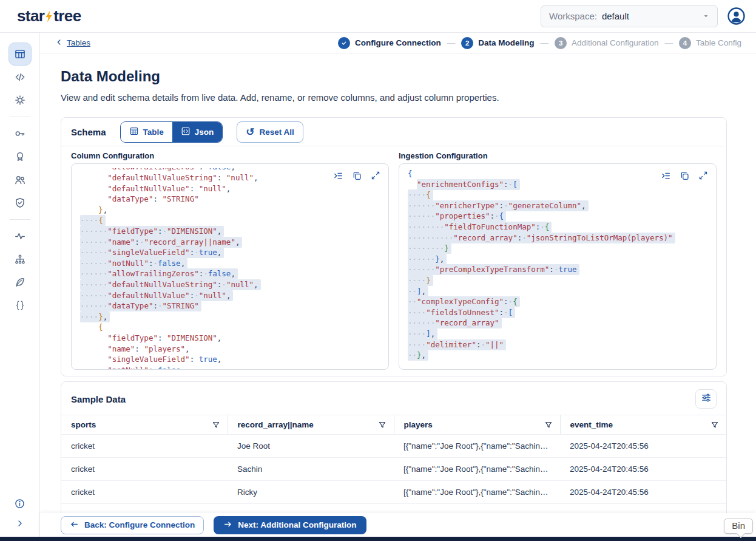 This screenshot has height=541, width=756. Describe the element at coordinates (558, 206) in the screenshot. I see `code-line: ······"enricherType":·"generateColumn",` at that location.